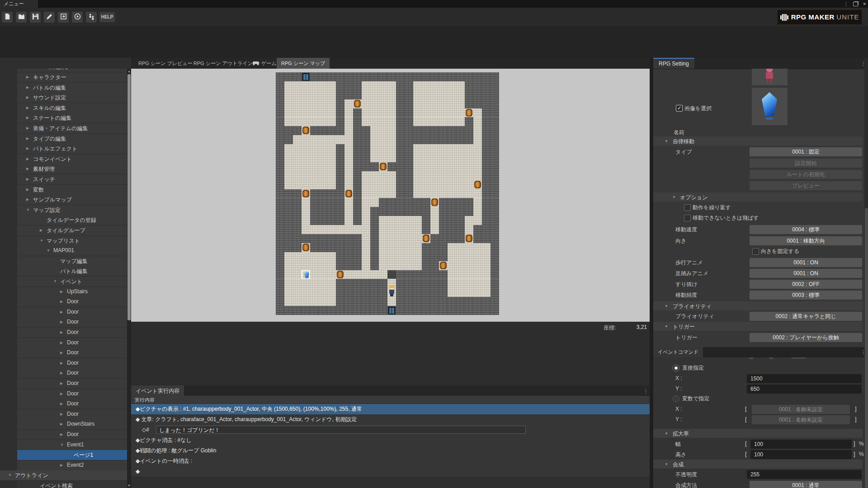  I want to click on left-scrollbar: ▲ ▼, so click(129, 278).